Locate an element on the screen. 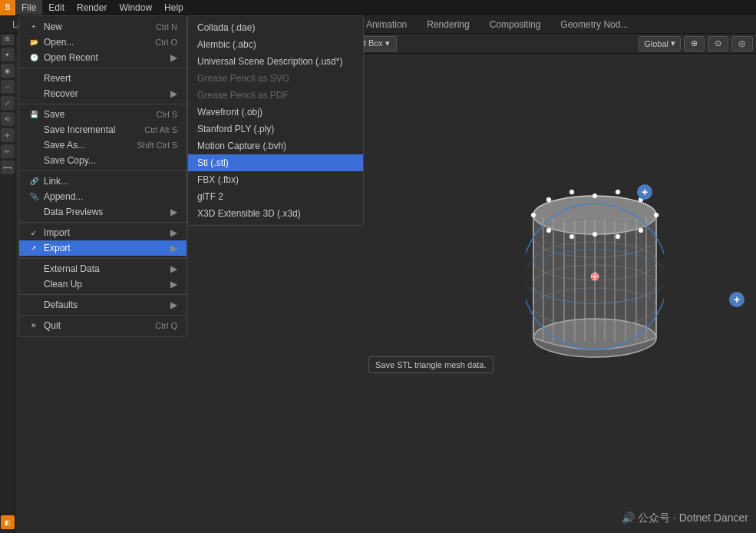 This screenshot has height=533, width=756. transform-btn: ⊕ is located at coordinates (694, 44).